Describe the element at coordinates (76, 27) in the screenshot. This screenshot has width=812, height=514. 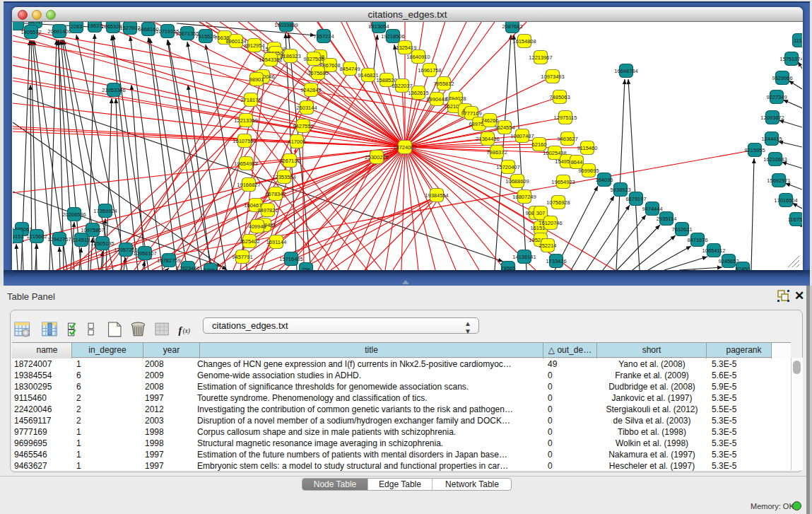
I see `svg-text: 2263` at that location.